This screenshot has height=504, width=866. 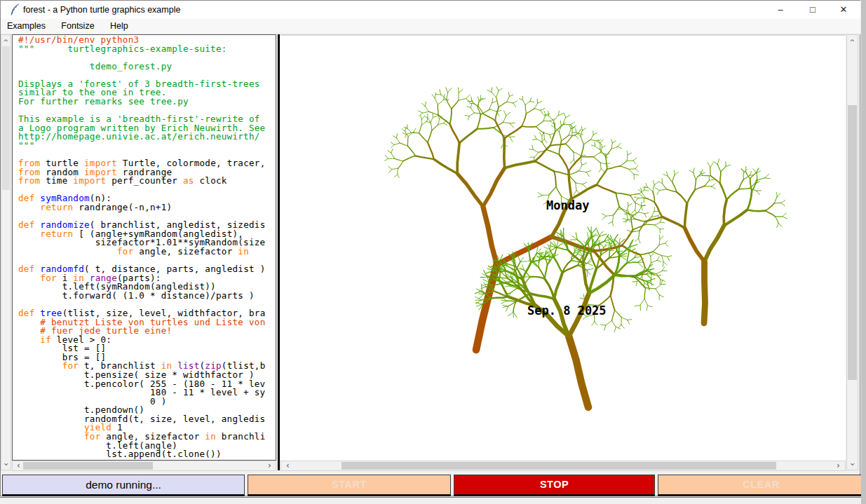 What do you see at coordinates (431, 27) in the screenshot?
I see `menu-bar: Examples Fontsize Help` at bounding box center [431, 27].